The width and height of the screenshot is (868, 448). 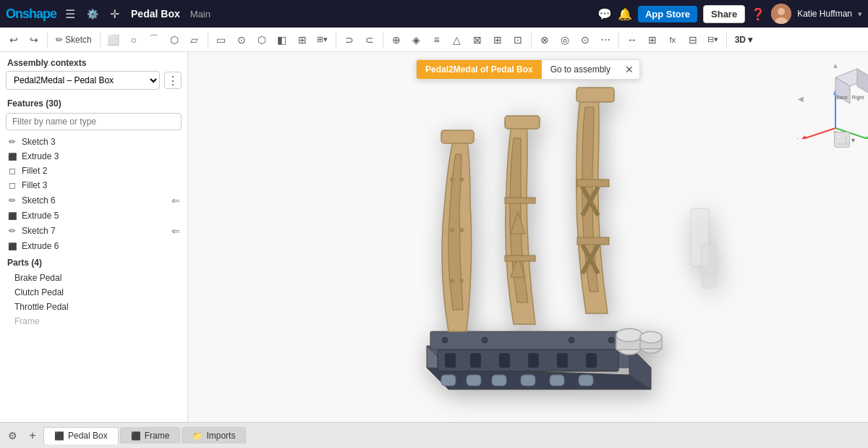 I want to click on tool-9: ◧, so click(x=282, y=40).